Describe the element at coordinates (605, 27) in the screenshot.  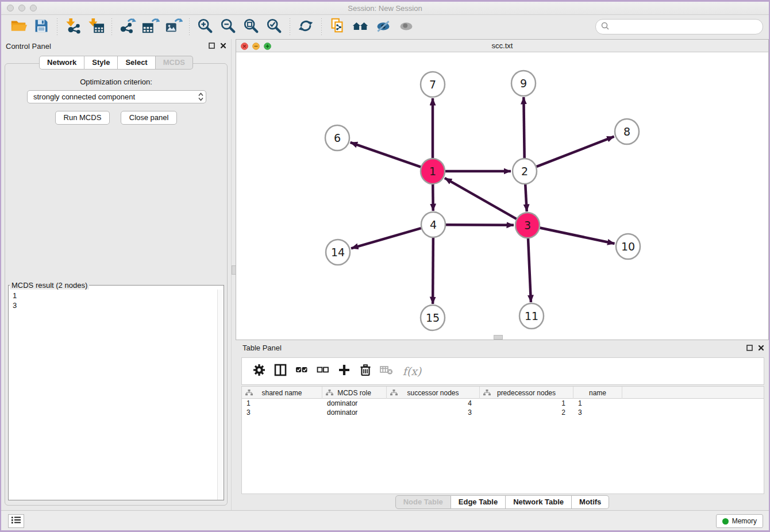
I see `search-icon` at that location.